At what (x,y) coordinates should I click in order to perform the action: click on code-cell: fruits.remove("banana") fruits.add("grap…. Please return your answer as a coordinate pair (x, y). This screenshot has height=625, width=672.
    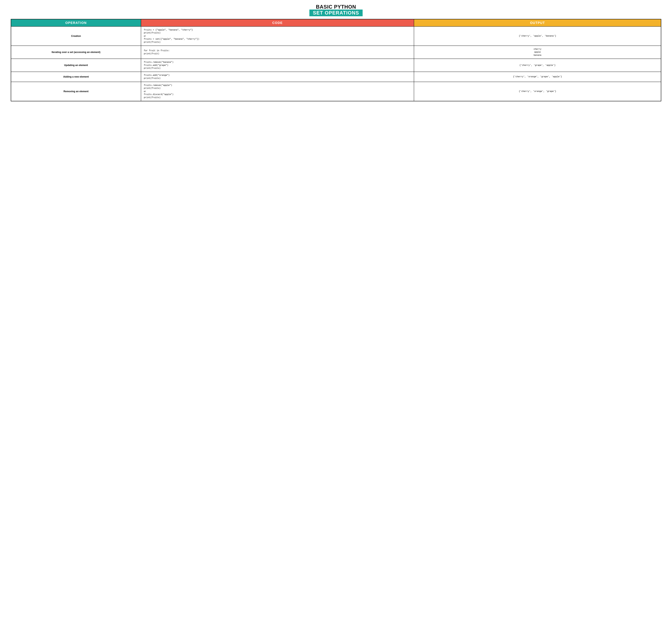
    Looking at the image, I should click on (278, 65).